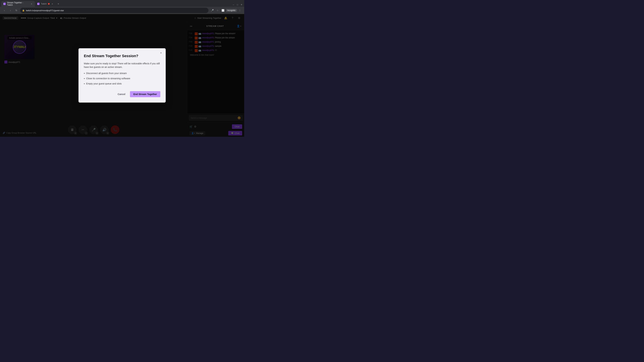  Describe the element at coordinates (16, 10) in the screenshot. I see `refresh-button: ↻` at that location.